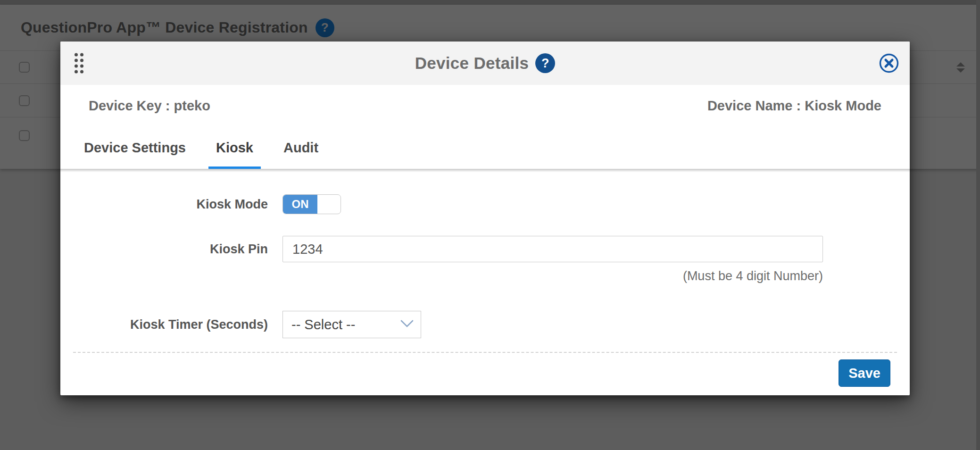 The image size is (980, 450). Describe the element at coordinates (79, 63) in the screenshot. I see `drag-handle-icon` at that location.